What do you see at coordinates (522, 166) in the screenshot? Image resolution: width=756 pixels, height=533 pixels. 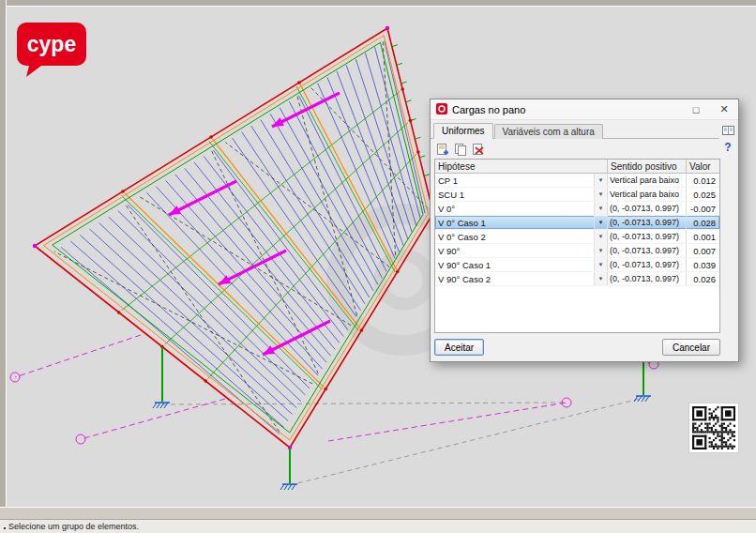 I see `header-hipotese: Hipótese` at bounding box center [522, 166].